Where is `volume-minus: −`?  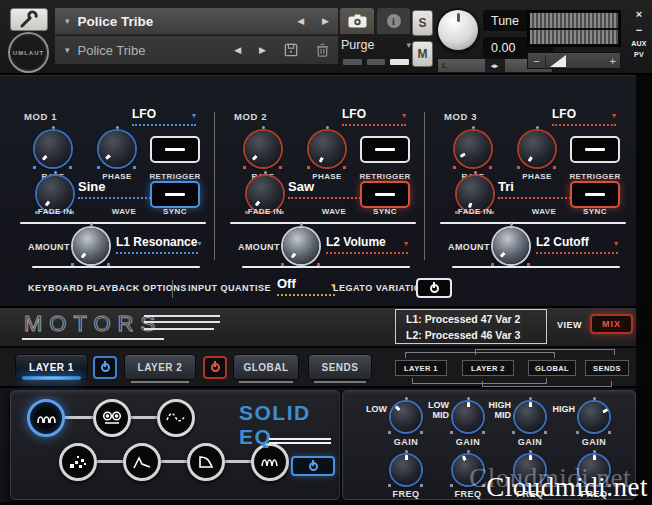 volume-minus: − is located at coordinates (537, 61).